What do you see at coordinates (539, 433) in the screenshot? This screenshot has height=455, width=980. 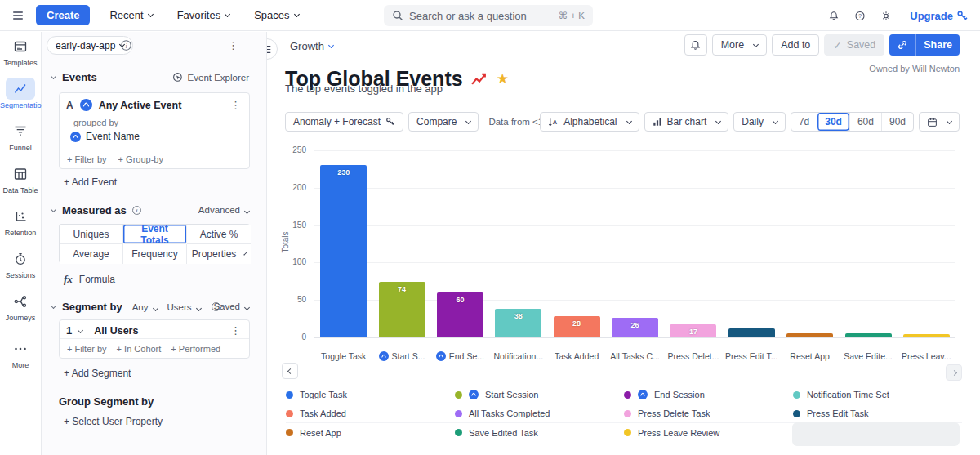 I see `legend-item: Save Edited Task` at bounding box center [539, 433].